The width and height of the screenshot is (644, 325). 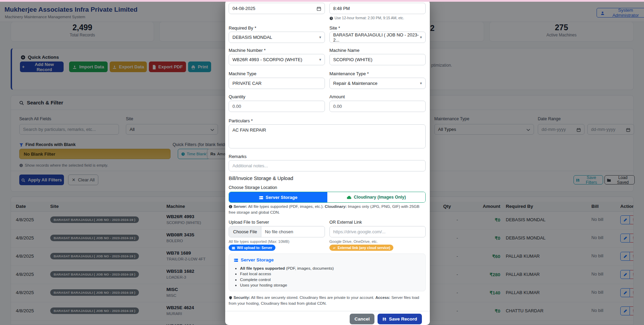 What do you see at coordinates (277, 37) in the screenshot?
I see `required-by-select: DEBASIS MONDAL ▾` at bounding box center [277, 37].